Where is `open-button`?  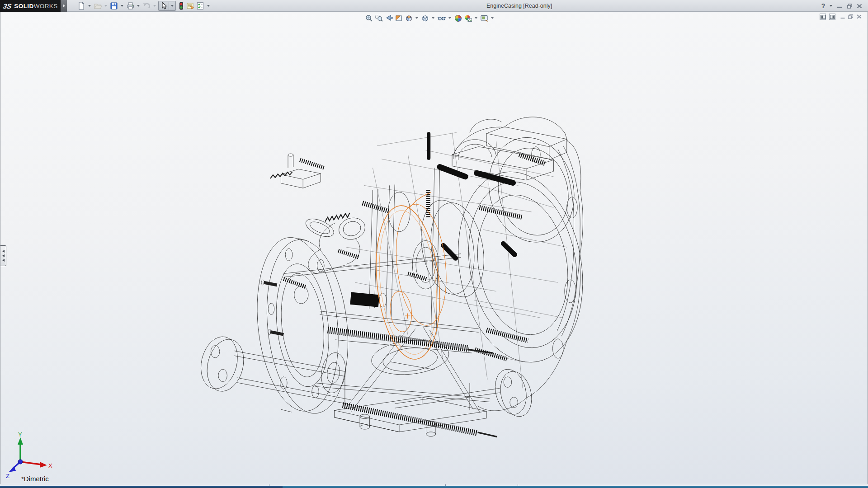
open-button is located at coordinates (98, 6).